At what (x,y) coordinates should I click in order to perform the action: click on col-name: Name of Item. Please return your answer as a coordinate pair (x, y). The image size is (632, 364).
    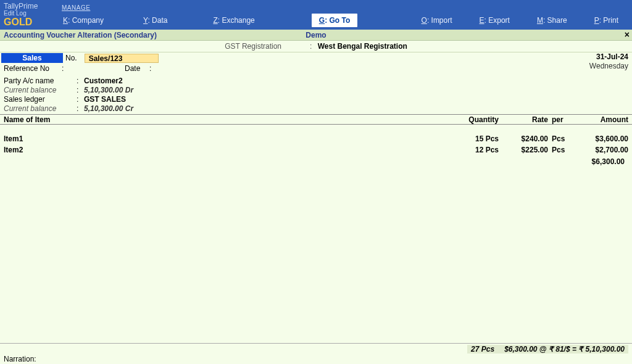
    Looking at the image, I should click on (227, 120).